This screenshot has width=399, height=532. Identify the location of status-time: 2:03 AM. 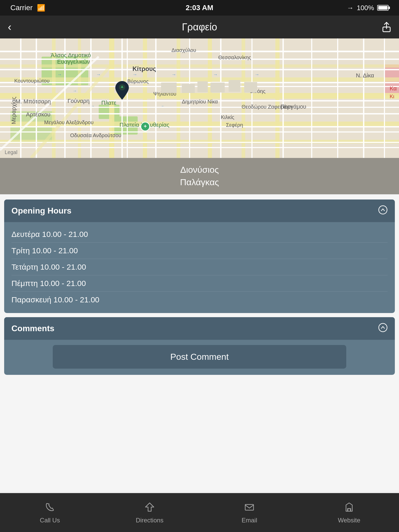
(200, 8).